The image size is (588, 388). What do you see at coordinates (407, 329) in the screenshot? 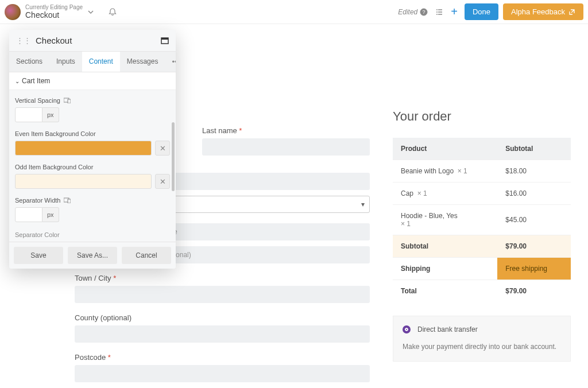
I see `radio-checked-icon` at bounding box center [407, 329].